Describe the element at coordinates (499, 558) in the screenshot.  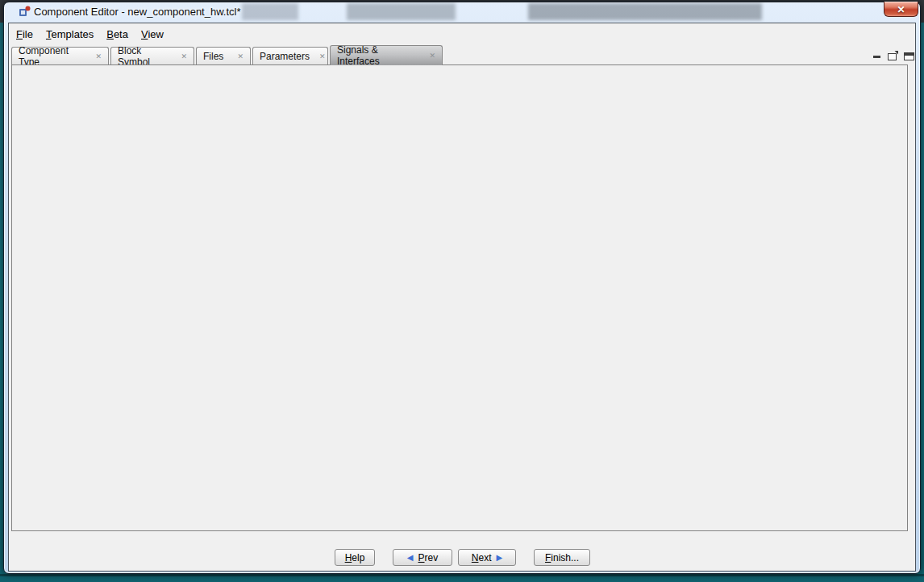
I see `next-arrow-icon: ▶` at that location.